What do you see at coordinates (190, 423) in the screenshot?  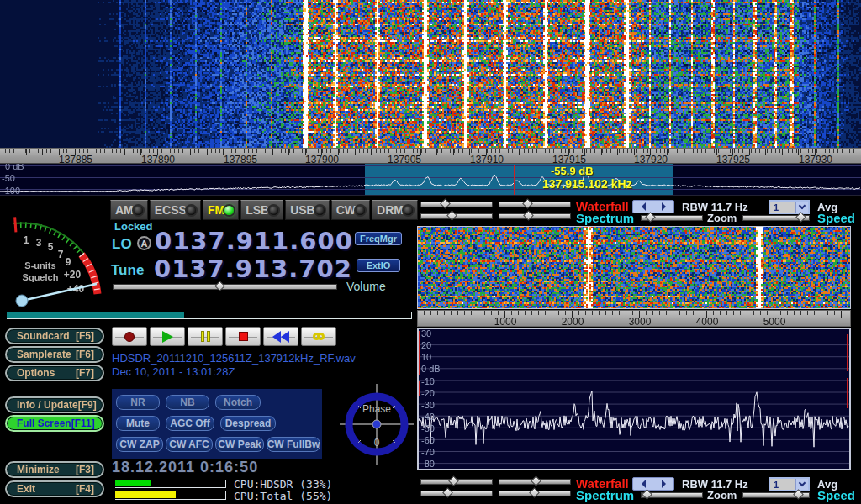 I see `agc-button: AGC Off` at bounding box center [190, 423].